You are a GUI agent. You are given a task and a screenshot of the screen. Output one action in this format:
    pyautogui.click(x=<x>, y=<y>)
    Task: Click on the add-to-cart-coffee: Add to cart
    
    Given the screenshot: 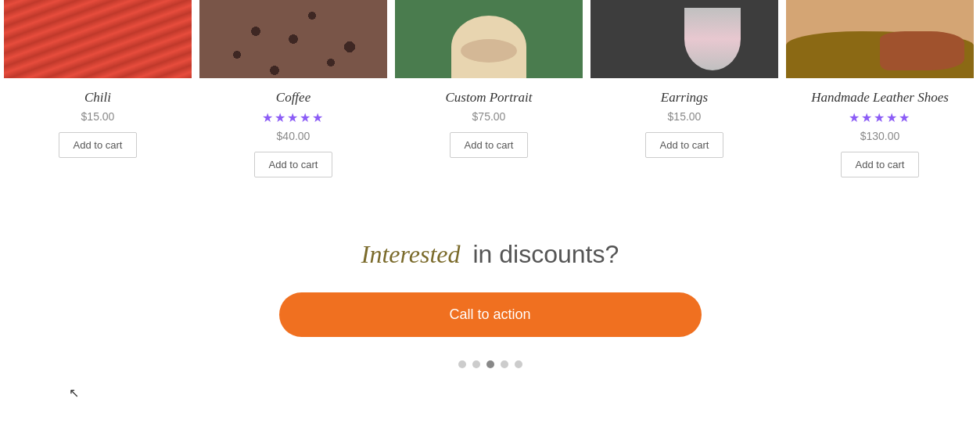 What is the action you would take?
    pyautogui.click(x=294, y=164)
    